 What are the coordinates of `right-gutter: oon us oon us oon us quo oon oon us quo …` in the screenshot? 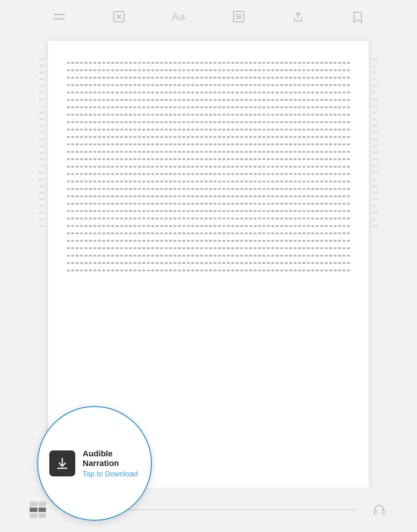 It's located at (393, 282).